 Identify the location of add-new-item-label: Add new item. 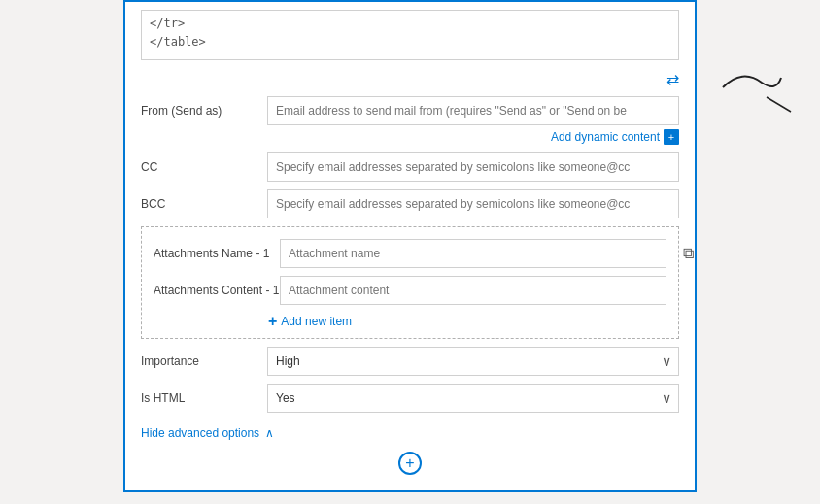
(317, 321).